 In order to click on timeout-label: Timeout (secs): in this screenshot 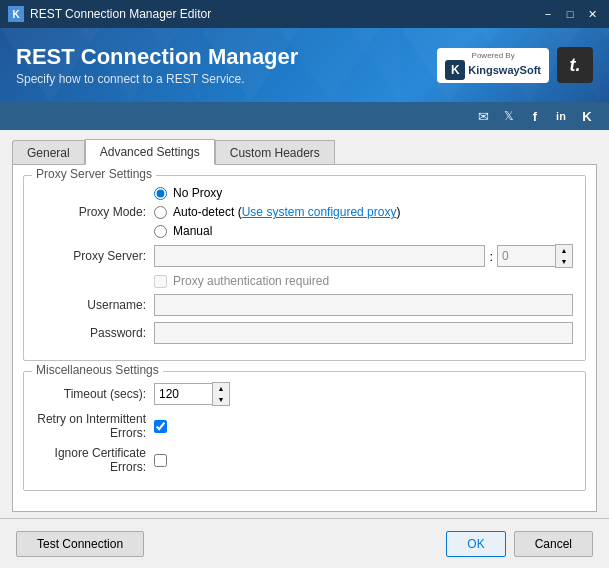, I will do `click(91, 394)`.